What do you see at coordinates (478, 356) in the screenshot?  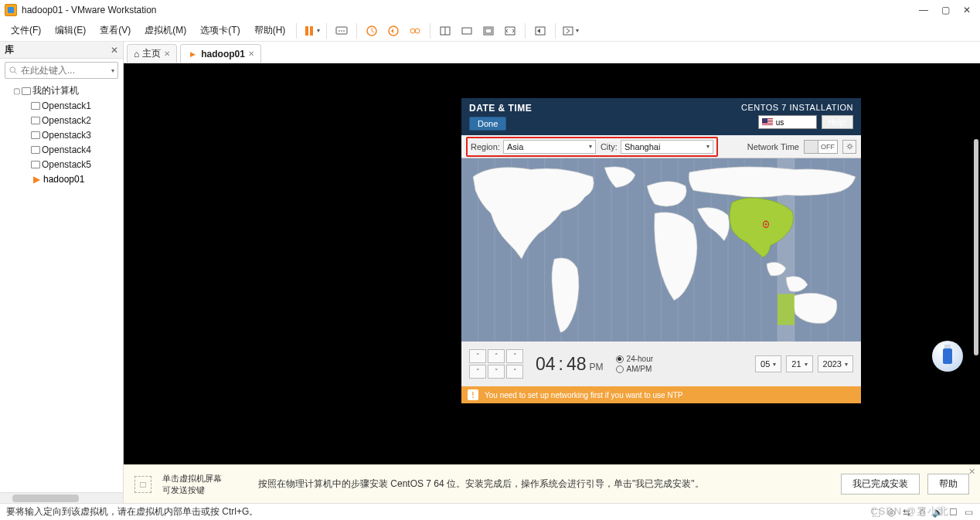 I see `hour-up-button: ˄` at bounding box center [478, 356].